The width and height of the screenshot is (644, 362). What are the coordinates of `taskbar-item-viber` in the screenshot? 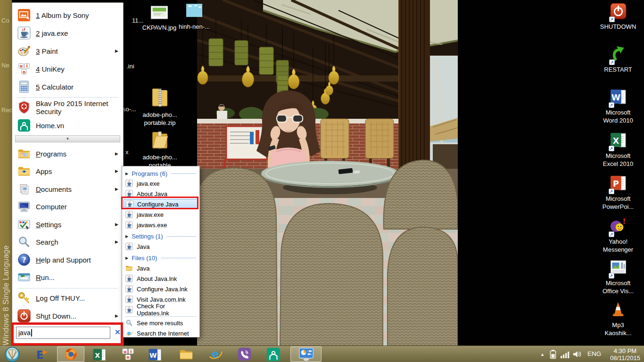 It's located at (244, 354).